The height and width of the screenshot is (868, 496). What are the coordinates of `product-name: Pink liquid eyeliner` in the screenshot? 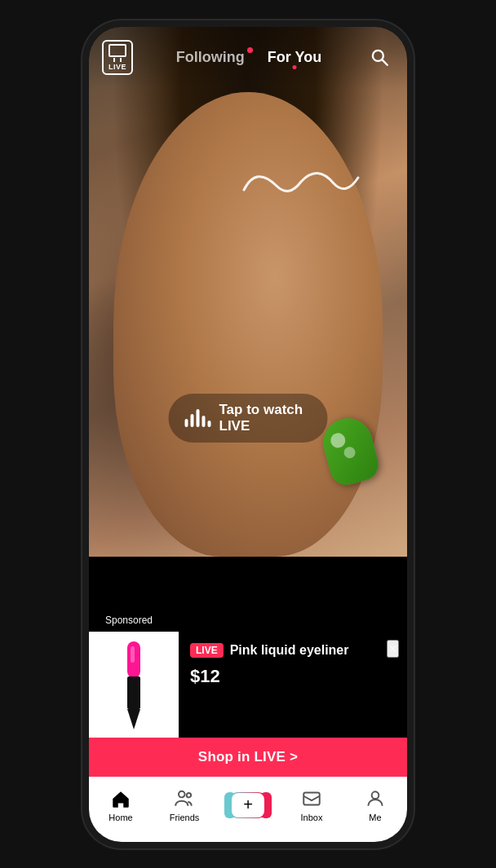 It's located at (290, 650).